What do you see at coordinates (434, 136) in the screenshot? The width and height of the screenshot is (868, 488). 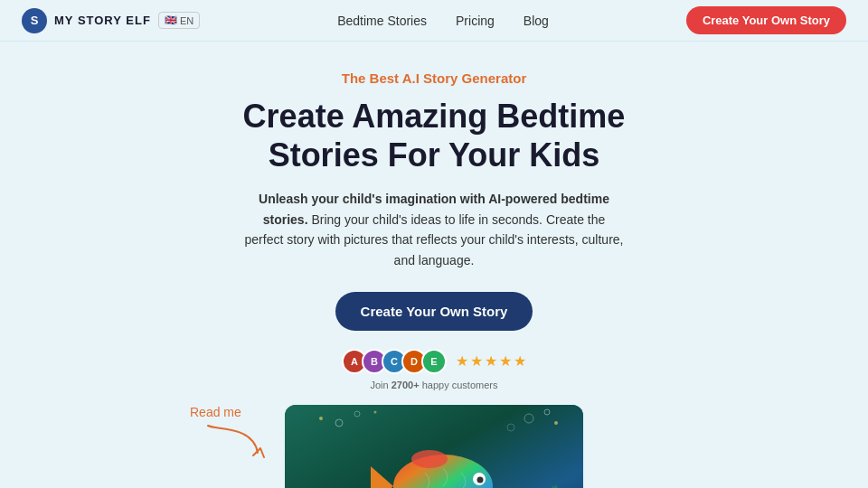 I see `hero-title: Create Amazing Bedtime Stories For Your …` at bounding box center [434, 136].